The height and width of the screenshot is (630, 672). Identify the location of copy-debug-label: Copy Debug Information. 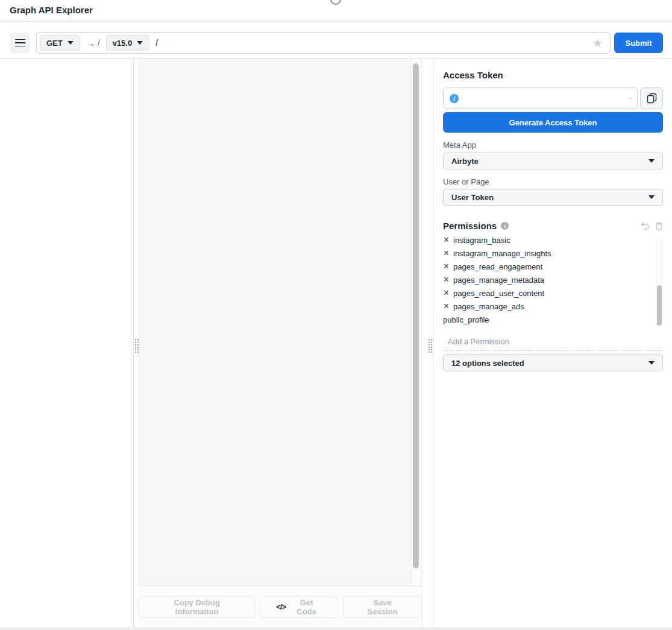
(196, 607).